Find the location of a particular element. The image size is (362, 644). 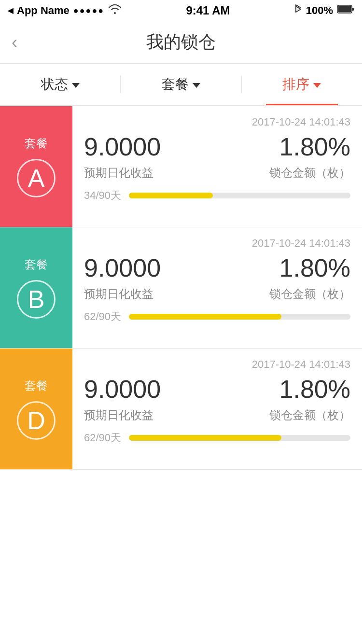

filter-status-triangle-icon is located at coordinates (76, 85).